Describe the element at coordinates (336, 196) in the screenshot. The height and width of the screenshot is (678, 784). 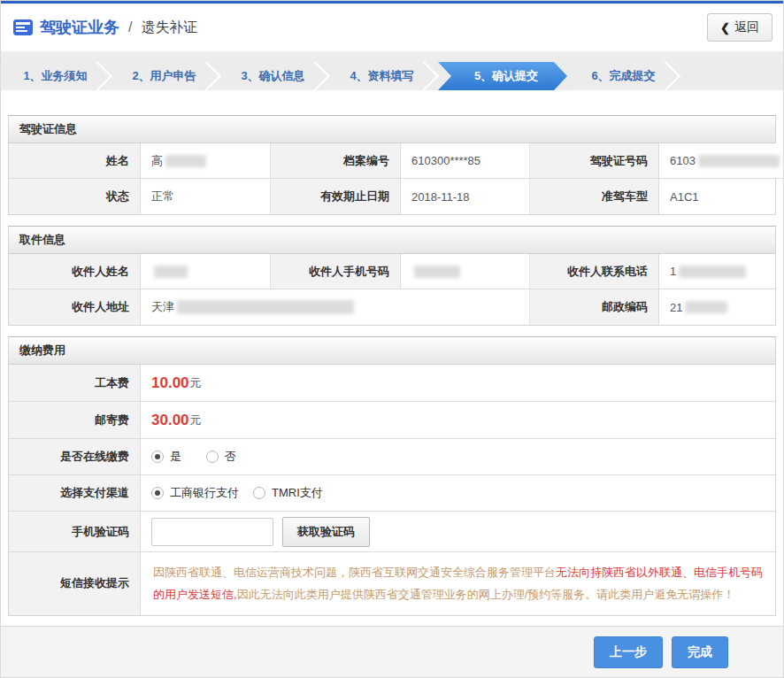
I see `expiry-label: 有效期止日期` at that location.